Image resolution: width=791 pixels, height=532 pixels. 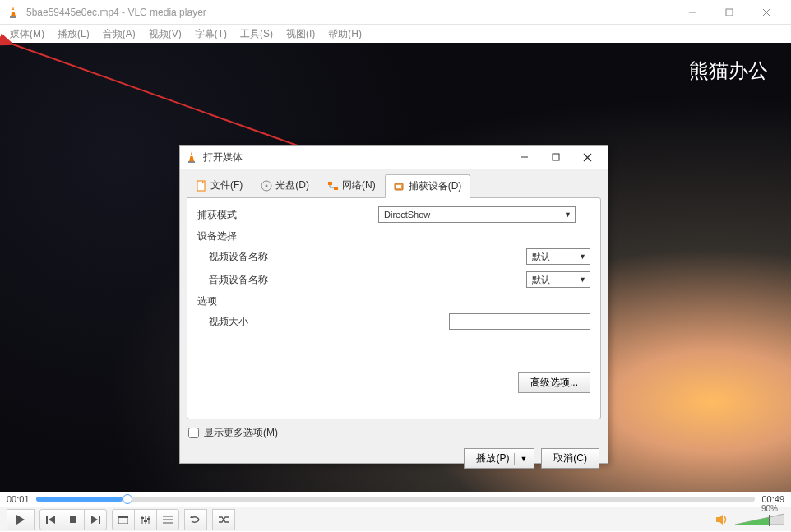 What do you see at coordinates (587, 157) in the screenshot?
I see `dialog-close-button` at bounding box center [587, 157].